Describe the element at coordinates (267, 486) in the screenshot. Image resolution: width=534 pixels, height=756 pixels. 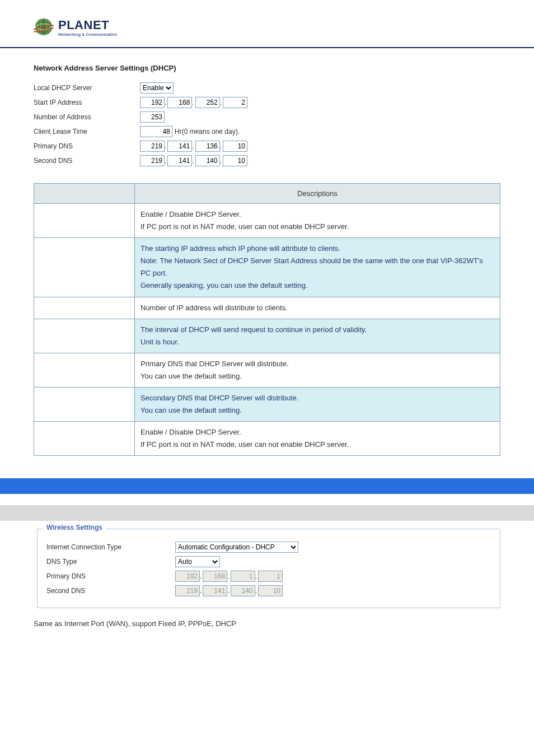
I see `blue-separator-bar` at that location.